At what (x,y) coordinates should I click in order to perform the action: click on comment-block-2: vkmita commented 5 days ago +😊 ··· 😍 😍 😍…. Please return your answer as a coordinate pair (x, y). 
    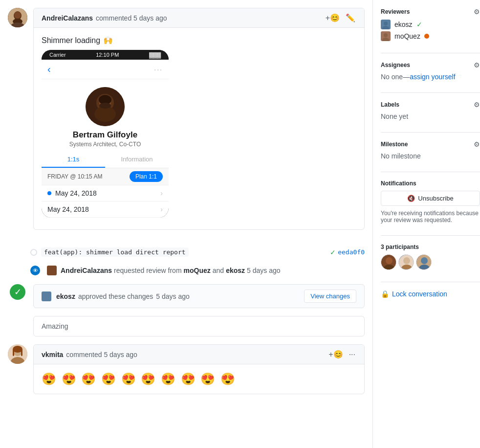
    Looking at the image, I should click on (199, 369).